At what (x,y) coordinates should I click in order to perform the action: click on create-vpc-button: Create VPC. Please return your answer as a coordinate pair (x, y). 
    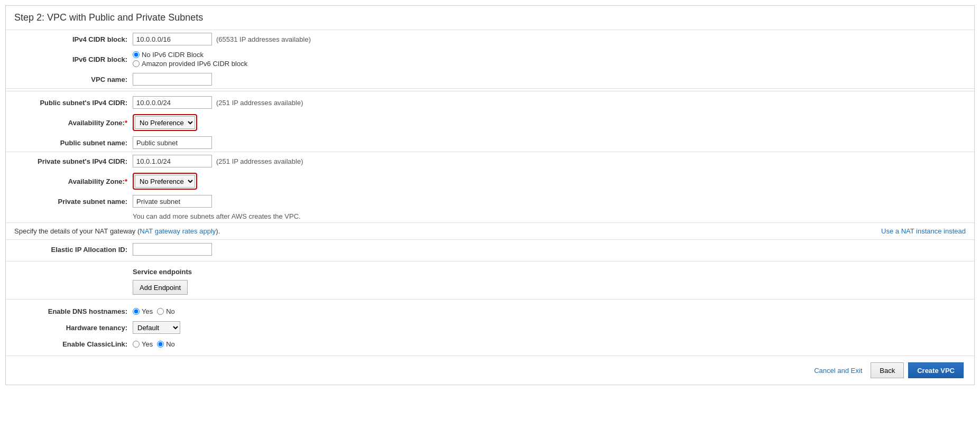
    Looking at the image, I should click on (936, 370).